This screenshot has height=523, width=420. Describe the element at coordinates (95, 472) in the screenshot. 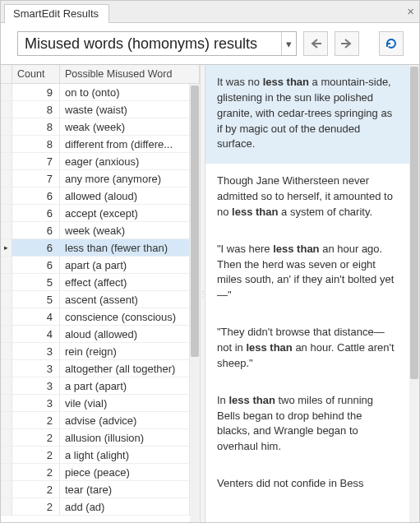

I see `table-row: 2piece (peace)` at that location.